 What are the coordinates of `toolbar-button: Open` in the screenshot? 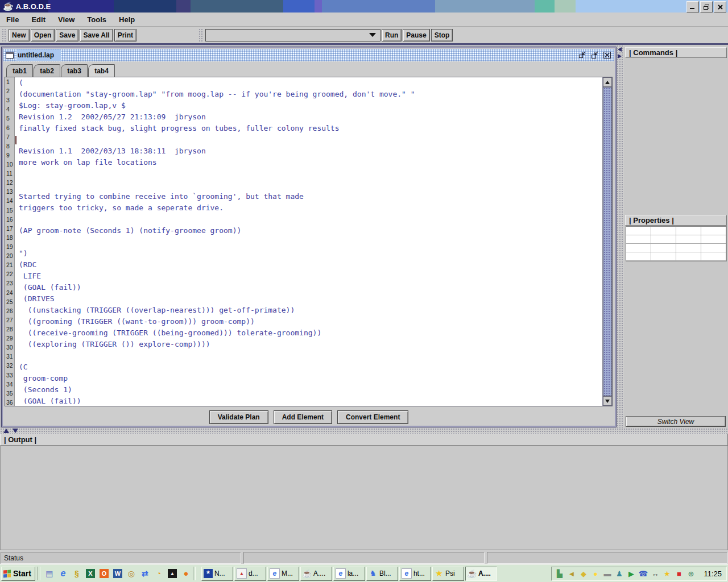 It's located at (43, 35).